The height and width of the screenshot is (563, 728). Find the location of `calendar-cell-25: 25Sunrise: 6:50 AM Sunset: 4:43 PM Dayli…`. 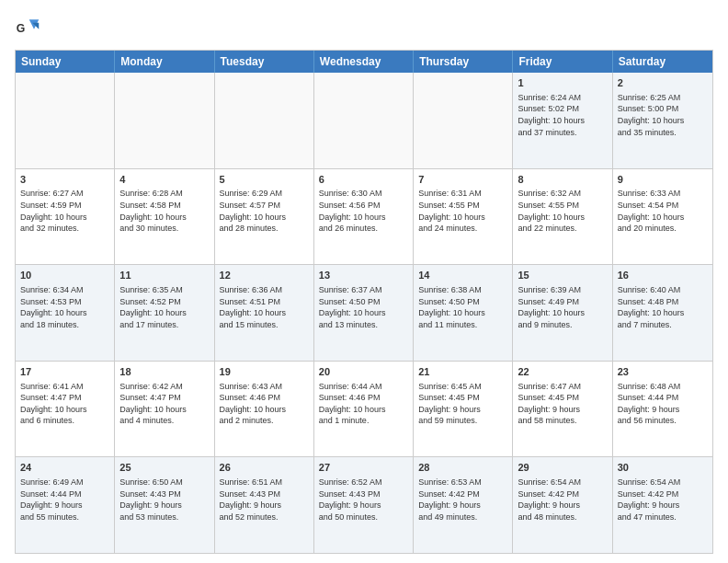

calendar-cell-25: 25Sunrise: 6:50 AM Sunset: 4:43 PM Dayli… is located at coordinates (165, 505).